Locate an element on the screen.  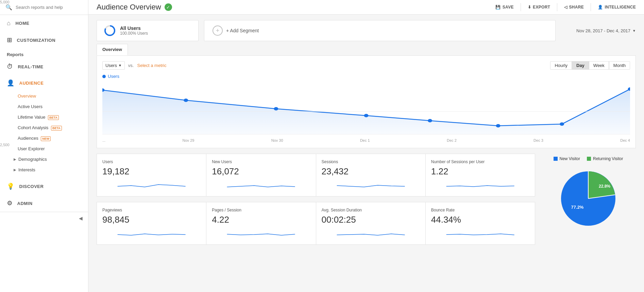
chart-controls: Users ▼ vs. Select a metric Hourly Day W… is located at coordinates (366, 65).